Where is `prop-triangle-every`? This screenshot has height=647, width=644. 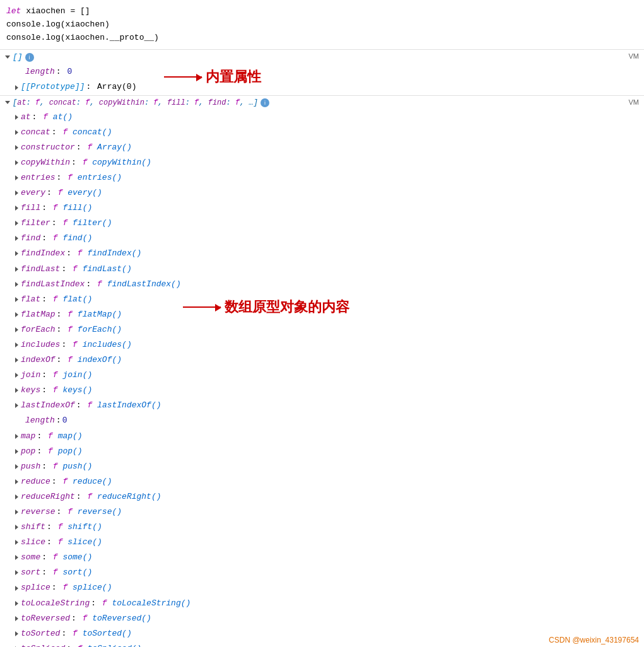
prop-triangle-every is located at coordinates (16, 193).